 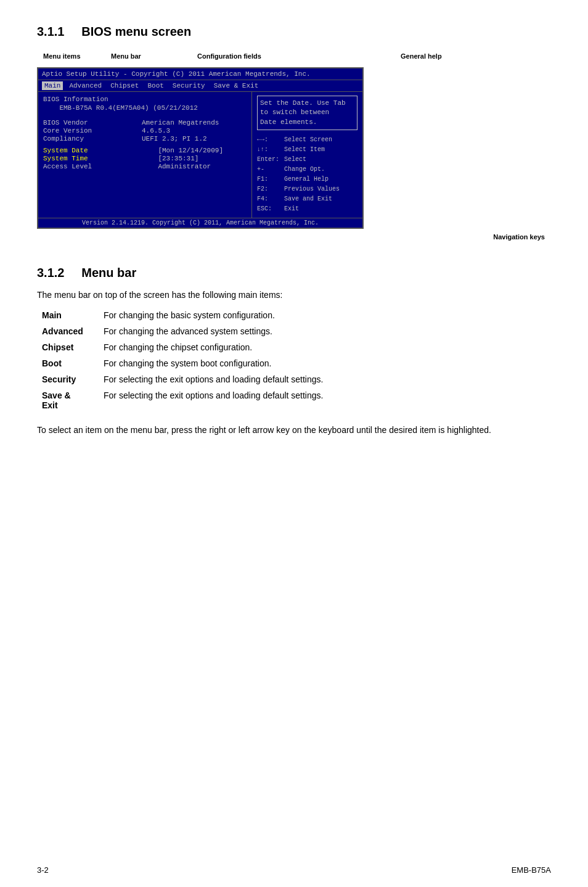 What do you see at coordinates (269, 150) in the screenshot?
I see `nav-key-ud: ↓↑:` at bounding box center [269, 150].